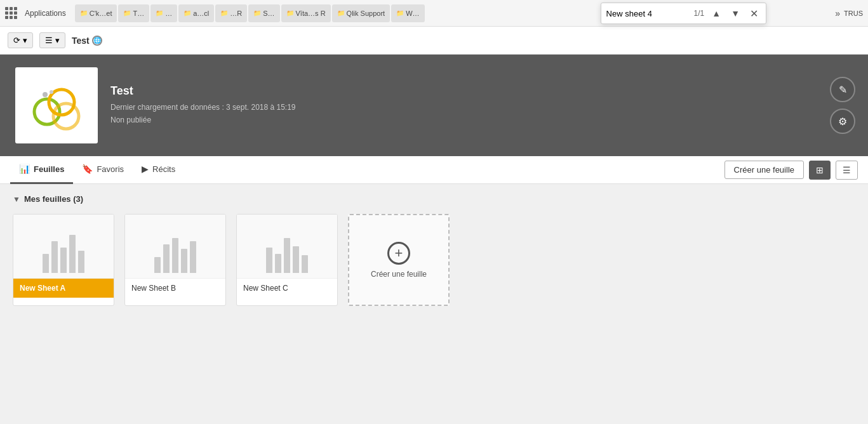 Image resolution: width=868 pixels, height=424 pixels. I want to click on sheet-name-b: New Sheet B, so click(175, 288).